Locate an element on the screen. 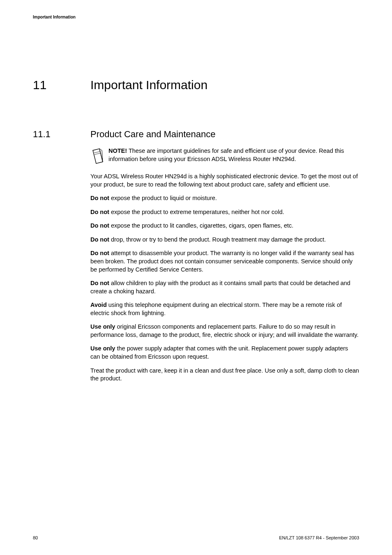  page-footer: 80 EN/LZT 108 6377 R4 - September 2003 is located at coordinates (196, 538).